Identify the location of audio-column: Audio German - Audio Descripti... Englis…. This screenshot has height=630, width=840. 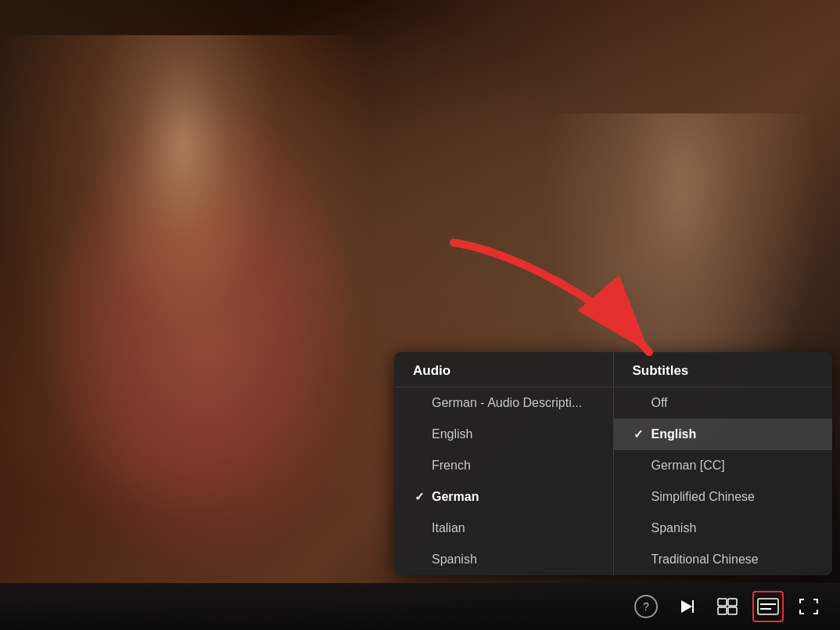
(504, 463).